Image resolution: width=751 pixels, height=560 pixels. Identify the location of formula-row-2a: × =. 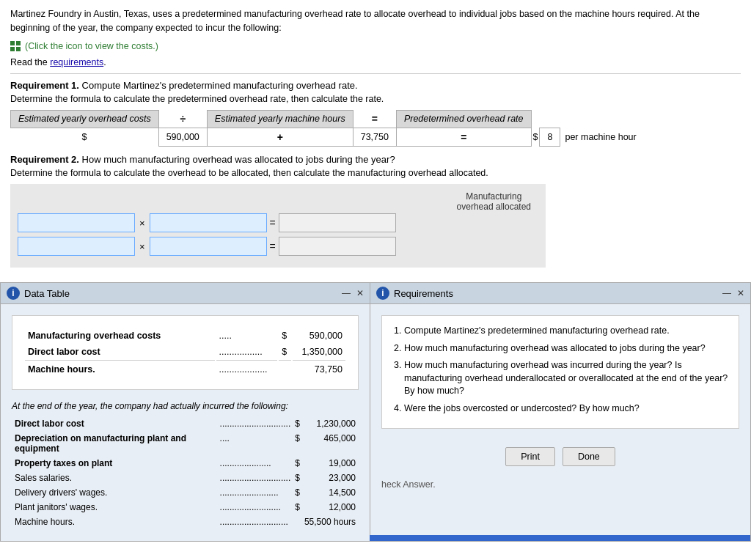
(278, 223).